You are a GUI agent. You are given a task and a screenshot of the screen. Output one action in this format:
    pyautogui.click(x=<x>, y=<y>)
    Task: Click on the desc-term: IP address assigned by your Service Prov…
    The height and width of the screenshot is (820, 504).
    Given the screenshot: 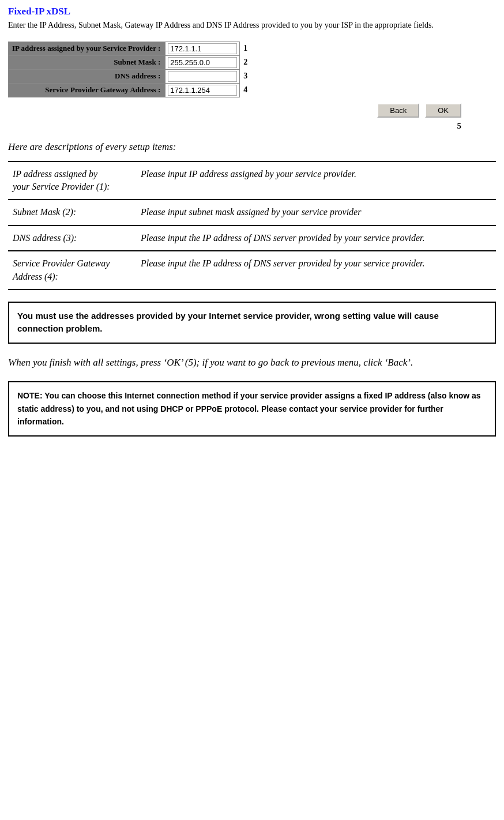 What is the action you would take?
    pyautogui.click(x=66, y=181)
    